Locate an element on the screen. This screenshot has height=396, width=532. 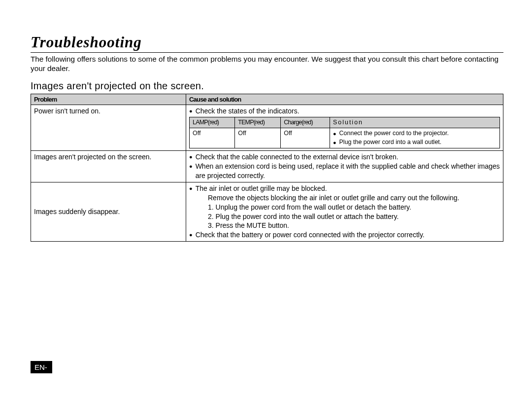
page-title: Troubleshooting is located at coordinates (267, 42).